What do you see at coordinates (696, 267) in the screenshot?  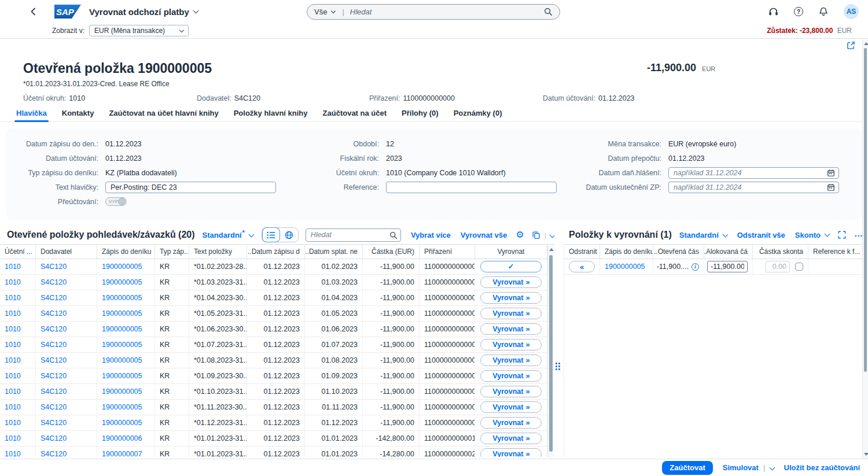 I see `info-icon: i` at bounding box center [696, 267].